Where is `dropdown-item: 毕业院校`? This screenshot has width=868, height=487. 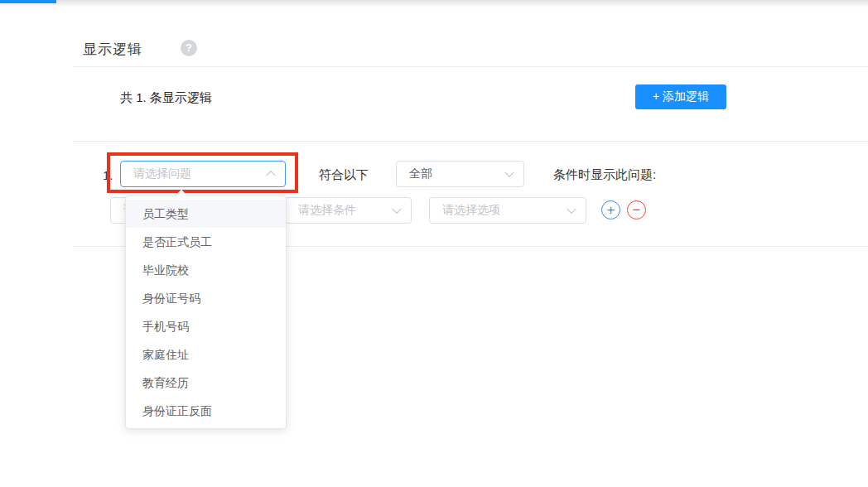
dropdown-item: 毕业院校 is located at coordinates (205, 270).